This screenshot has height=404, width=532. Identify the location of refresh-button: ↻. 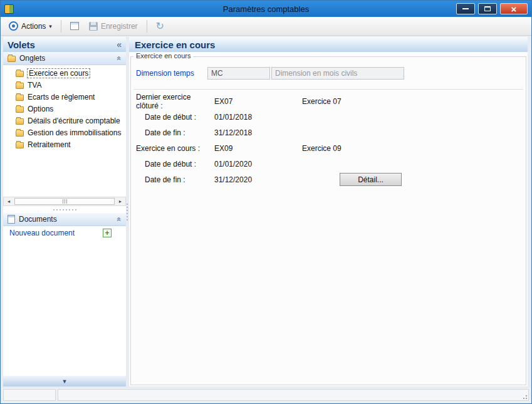
(160, 26).